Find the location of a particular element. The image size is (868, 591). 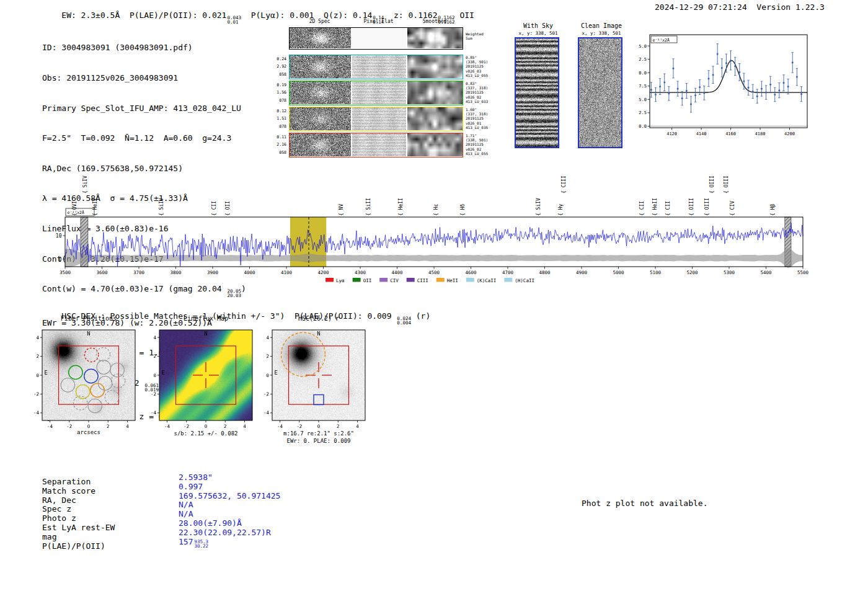

legend-label: (H)CaII is located at coordinates (525, 280).